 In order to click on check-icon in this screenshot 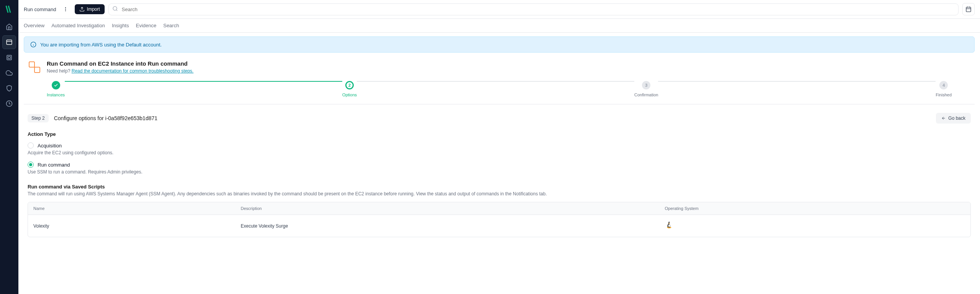, I will do `click(56, 85)`.